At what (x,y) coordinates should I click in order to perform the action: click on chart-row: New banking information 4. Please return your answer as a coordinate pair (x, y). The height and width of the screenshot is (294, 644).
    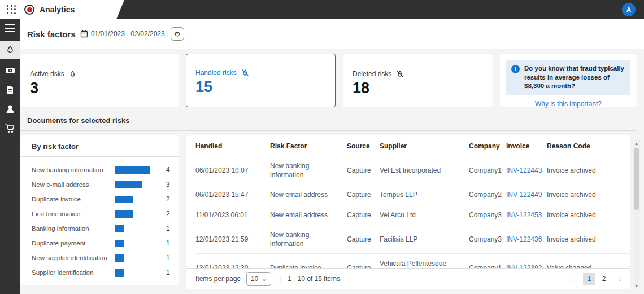
    Looking at the image, I should click on (101, 170).